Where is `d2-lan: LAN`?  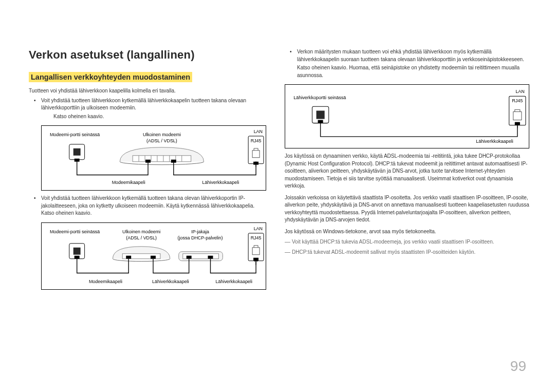 d2-lan: LAN is located at coordinates (258, 229).